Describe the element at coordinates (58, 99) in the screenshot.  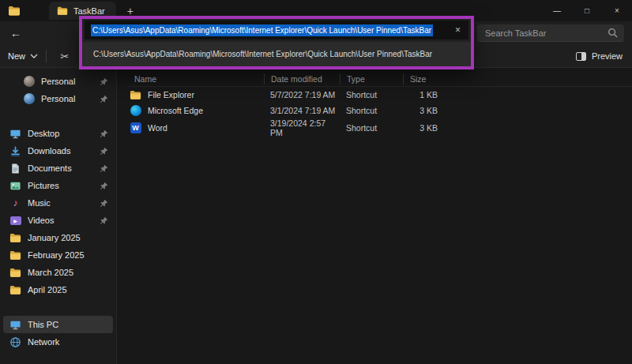
I see `sidebar-item-personal-2: Personal` at that location.